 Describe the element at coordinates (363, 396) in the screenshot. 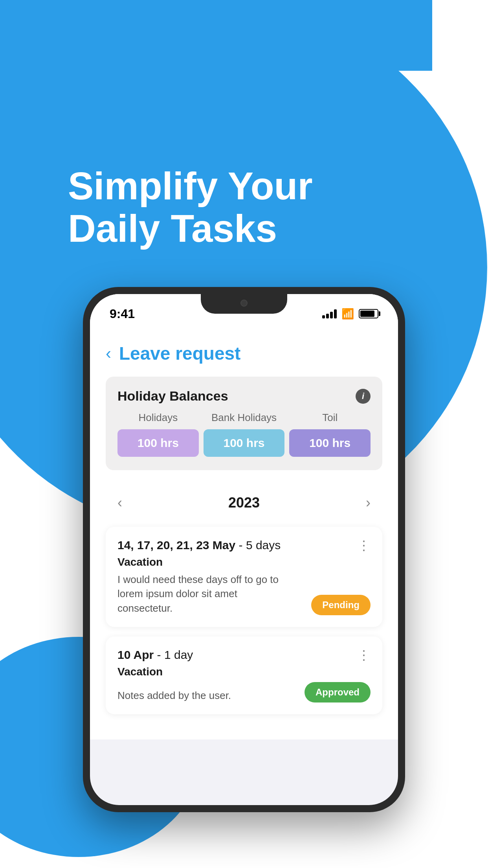

I see `info-icon: i` at that location.